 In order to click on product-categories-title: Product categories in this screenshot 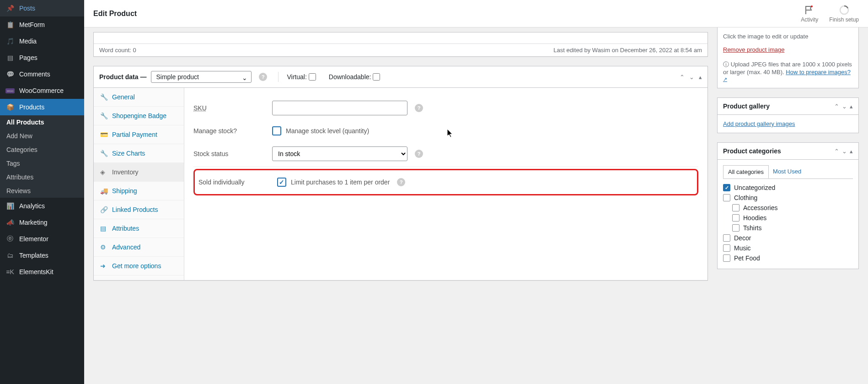, I will do `click(778, 151)`.